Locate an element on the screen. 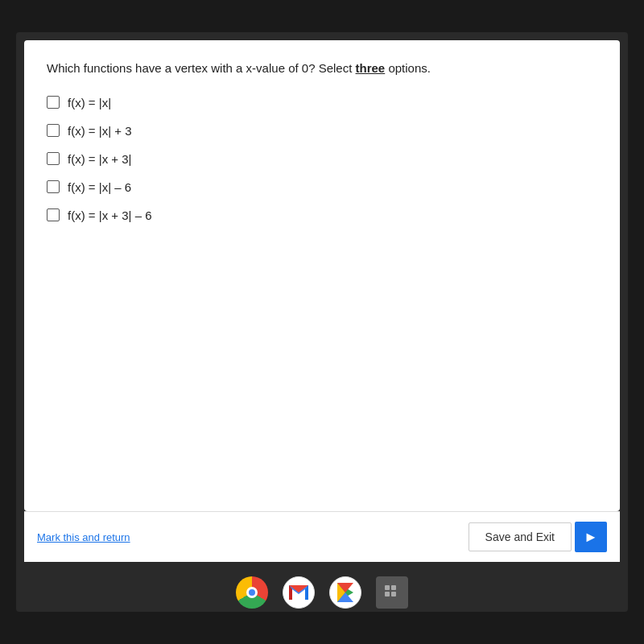  option-label-2: f(x) = |x| + 3 is located at coordinates (100, 130).